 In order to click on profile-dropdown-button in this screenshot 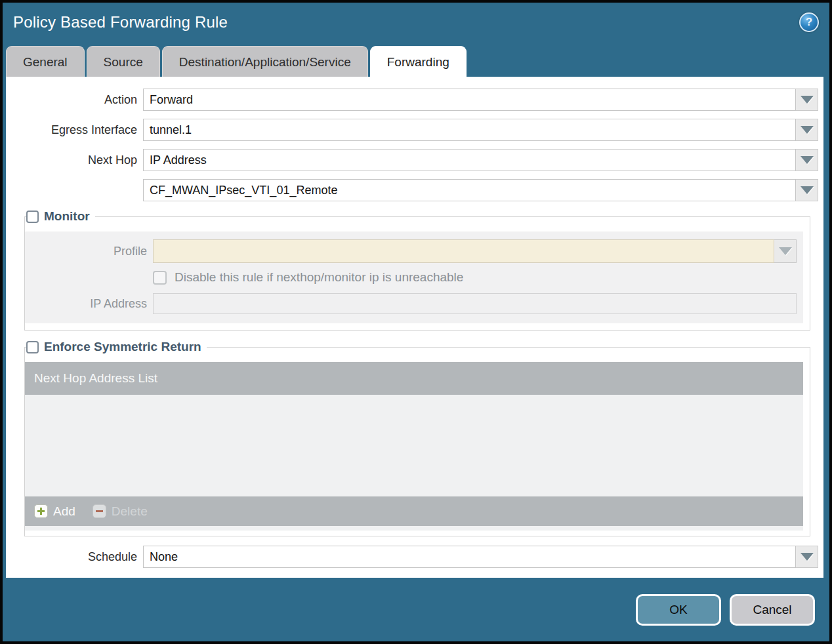, I will do `click(785, 251)`.